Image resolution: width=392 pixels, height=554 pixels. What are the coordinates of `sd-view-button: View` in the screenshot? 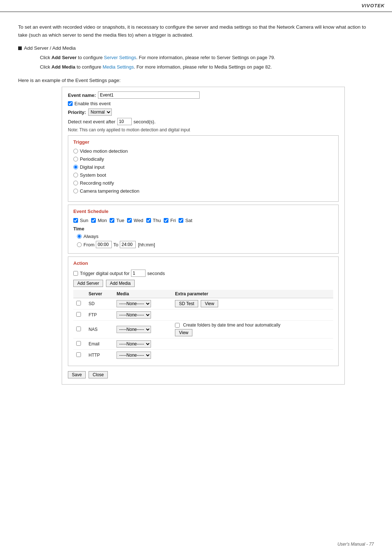 It's located at (209, 304).